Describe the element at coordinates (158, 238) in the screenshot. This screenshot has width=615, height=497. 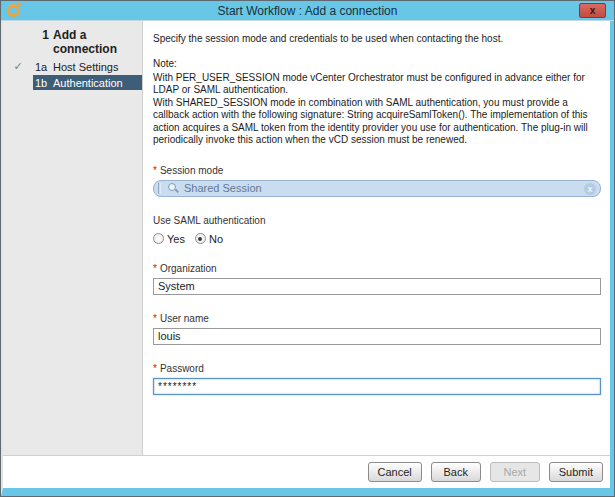
I see `radio-unchecked-icon` at that location.